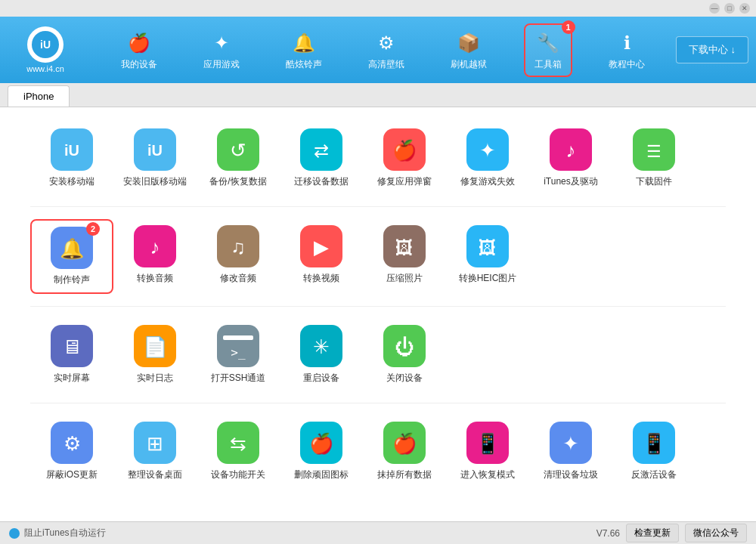 The image size is (756, 544). What do you see at coordinates (238, 452) in the screenshot?
I see `tool-item-feature-switch: ⇆设备功能开关` at bounding box center [238, 452].